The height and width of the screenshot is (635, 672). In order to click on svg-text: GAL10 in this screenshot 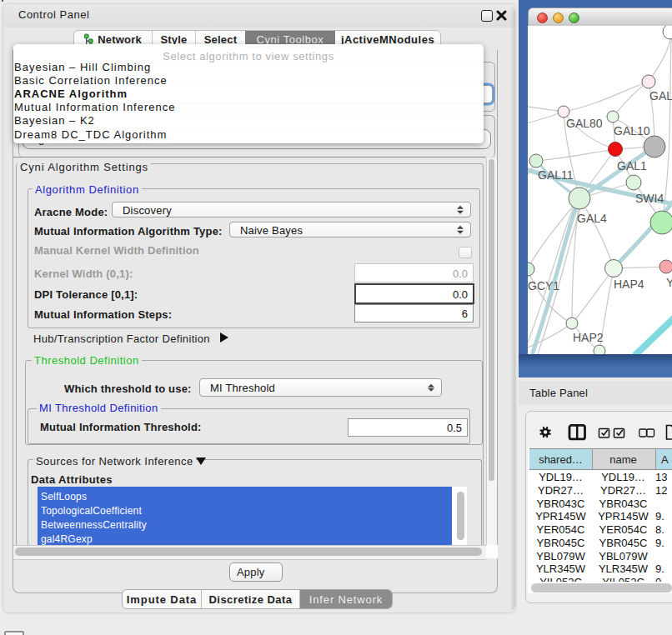, I will do `click(632, 131)`.